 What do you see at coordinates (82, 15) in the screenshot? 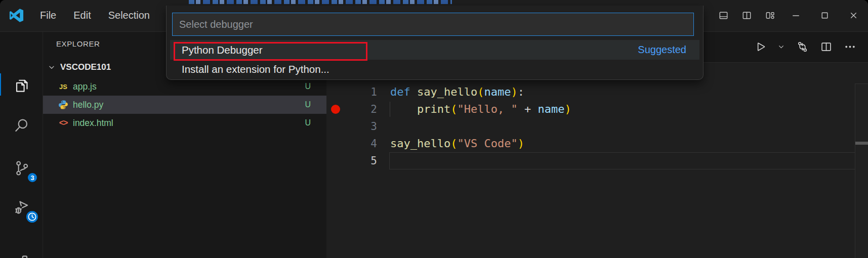
I see `menu-edit: Edit` at bounding box center [82, 15].